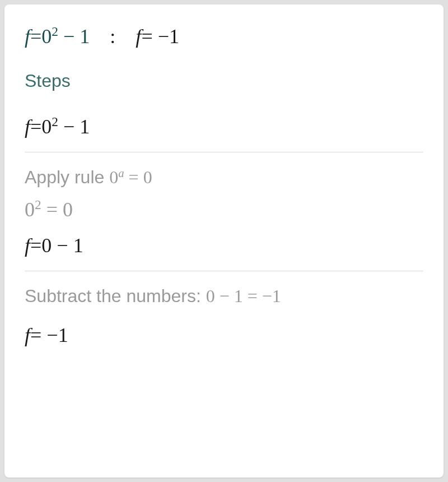 This screenshot has height=482, width=448. Describe the element at coordinates (224, 36) in the screenshot. I see `equation-result-line: f=02 − 1 : f= −1` at that location.